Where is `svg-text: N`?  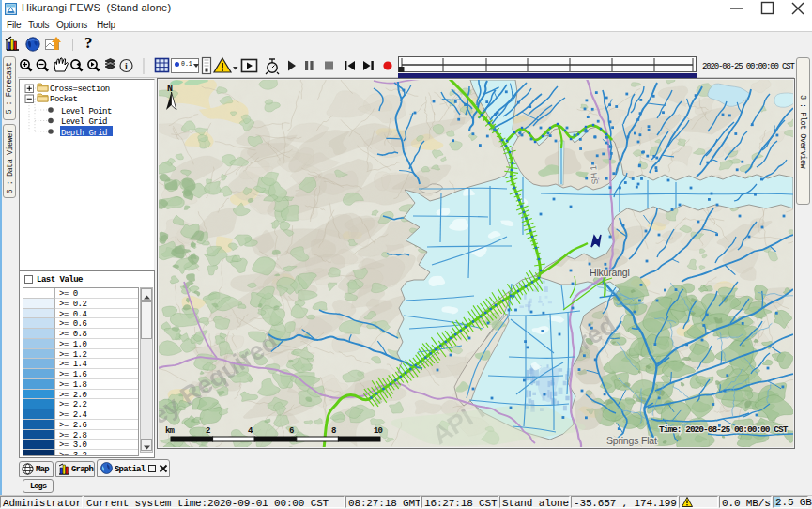
svg-text: N is located at coordinates (170, 88).